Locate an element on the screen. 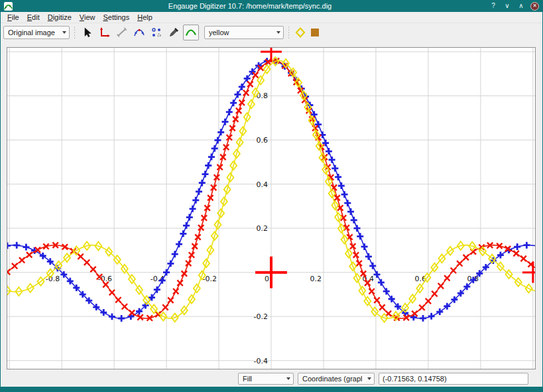  curve-point-icon is located at coordinates (139, 33).